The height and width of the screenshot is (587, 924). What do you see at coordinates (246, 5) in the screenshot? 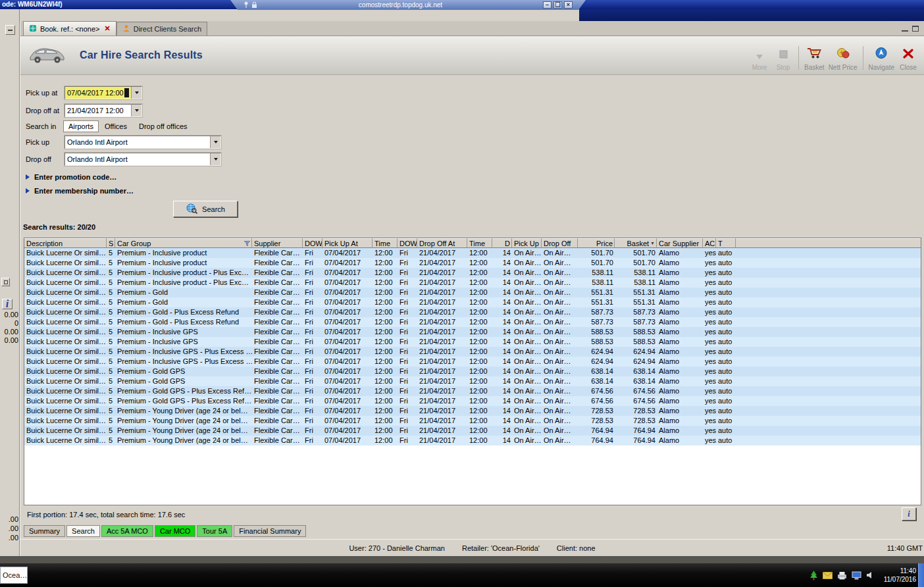
I see `pin-icon` at bounding box center [246, 5].